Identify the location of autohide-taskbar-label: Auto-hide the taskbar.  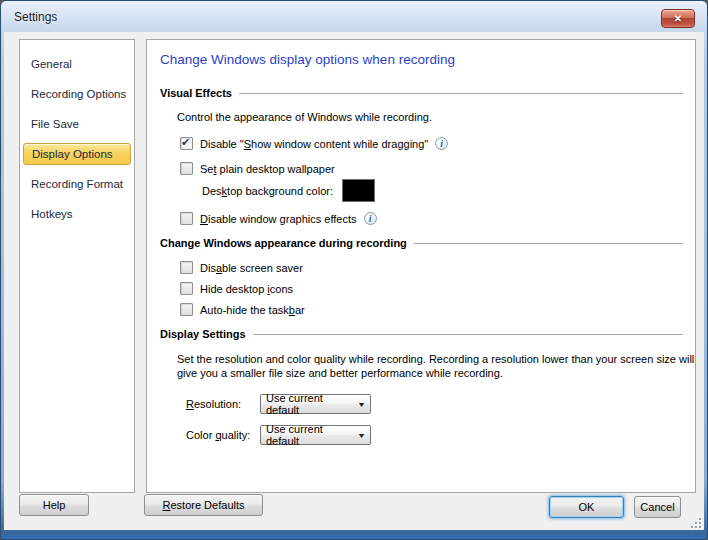
(252, 310).